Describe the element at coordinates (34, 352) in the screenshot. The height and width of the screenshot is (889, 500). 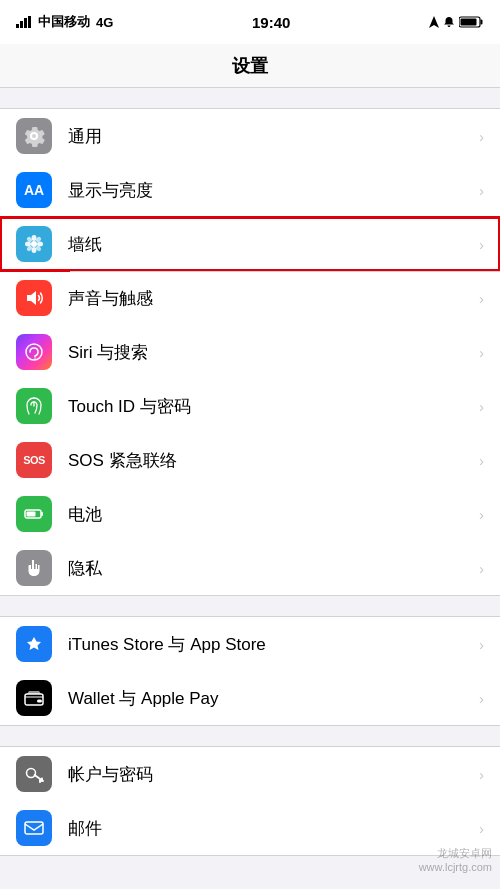
I see `siri-icon` at that location.